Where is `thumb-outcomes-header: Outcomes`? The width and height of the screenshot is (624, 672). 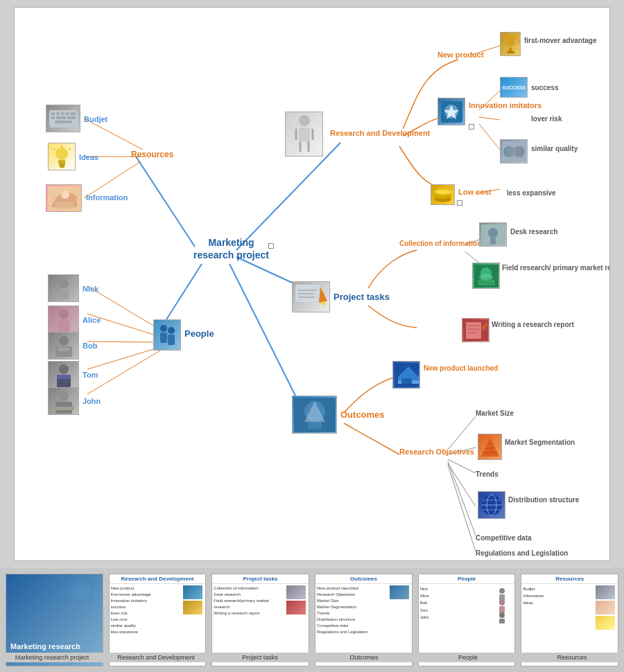 thumb-outcomes-header: Outcomes is located at coordinates (363, 579).